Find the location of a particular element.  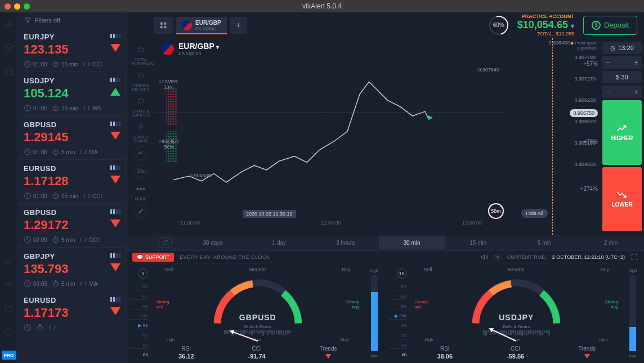

timeframe-option: 15 min is located at coordinates (478, 243).